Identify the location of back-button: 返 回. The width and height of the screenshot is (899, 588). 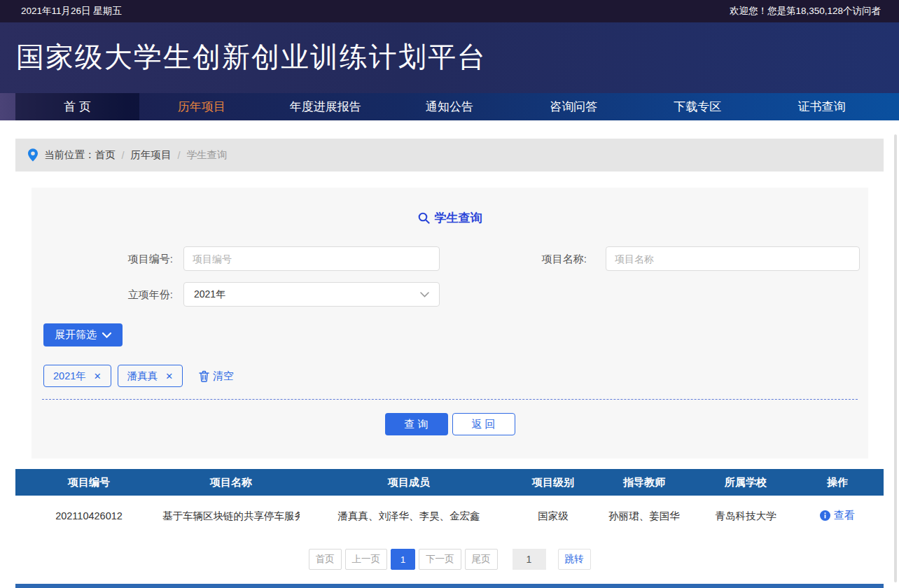
(484, 424).